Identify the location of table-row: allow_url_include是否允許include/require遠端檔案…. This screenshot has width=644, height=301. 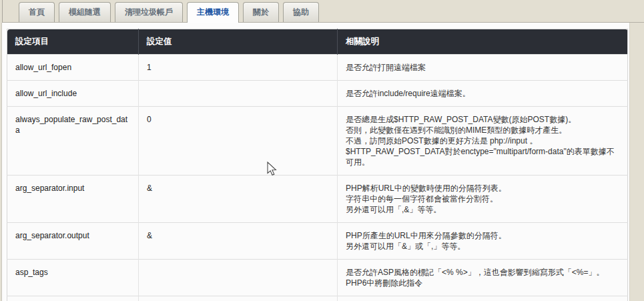
(318, 93).